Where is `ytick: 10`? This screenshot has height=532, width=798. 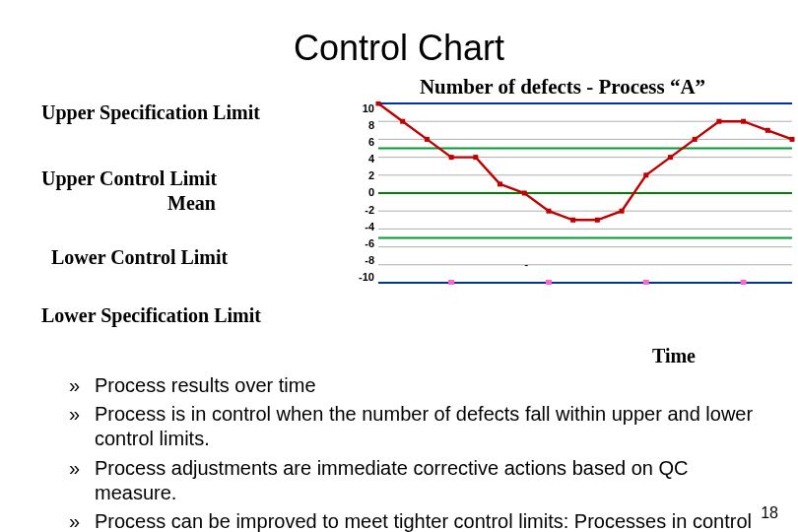
ytick: 10 is located at coordinates (362, 108).